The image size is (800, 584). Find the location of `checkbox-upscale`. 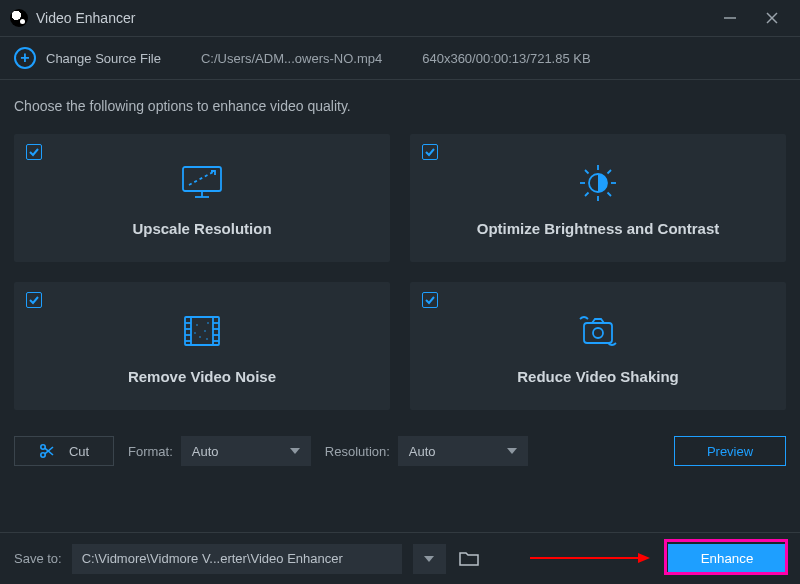

checkbox-upscale is located at coordinates (34, 152).